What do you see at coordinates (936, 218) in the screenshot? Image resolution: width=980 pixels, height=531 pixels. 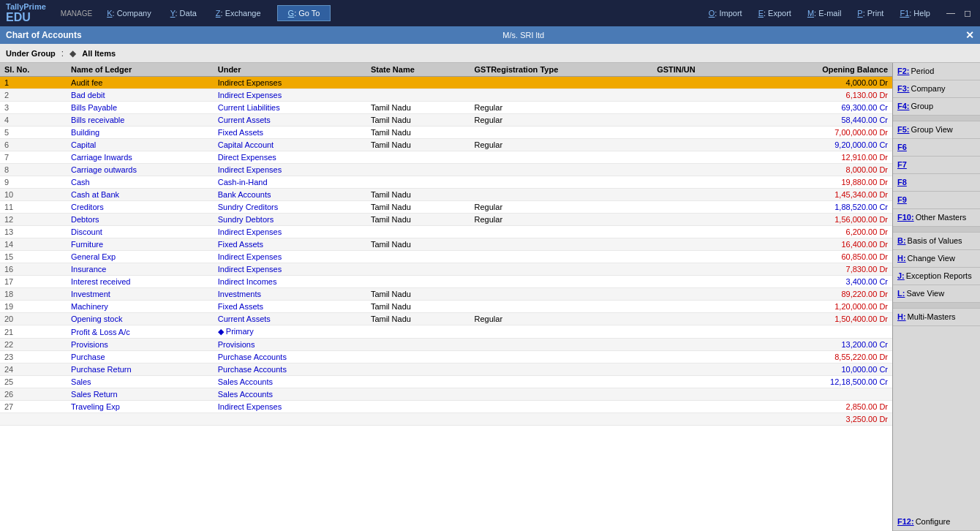 I see `rp-other-masters: F10: Other Masters` at bounding box center [936, 218].